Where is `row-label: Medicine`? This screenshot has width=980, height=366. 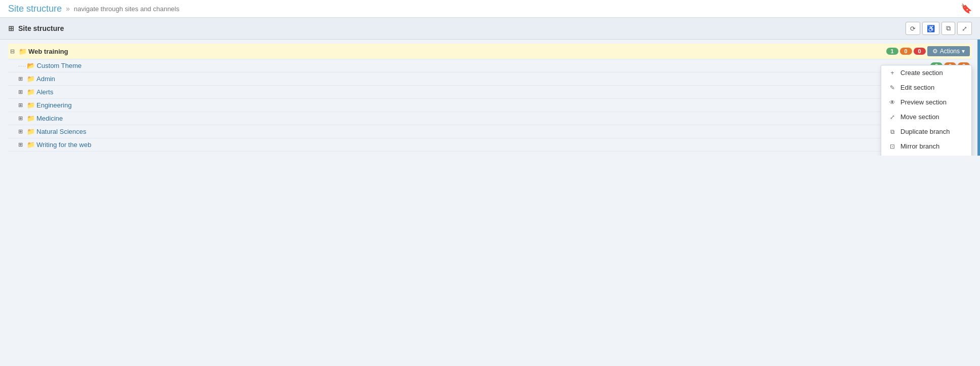
row-label: Medicine is located at coordinates (50, 119).